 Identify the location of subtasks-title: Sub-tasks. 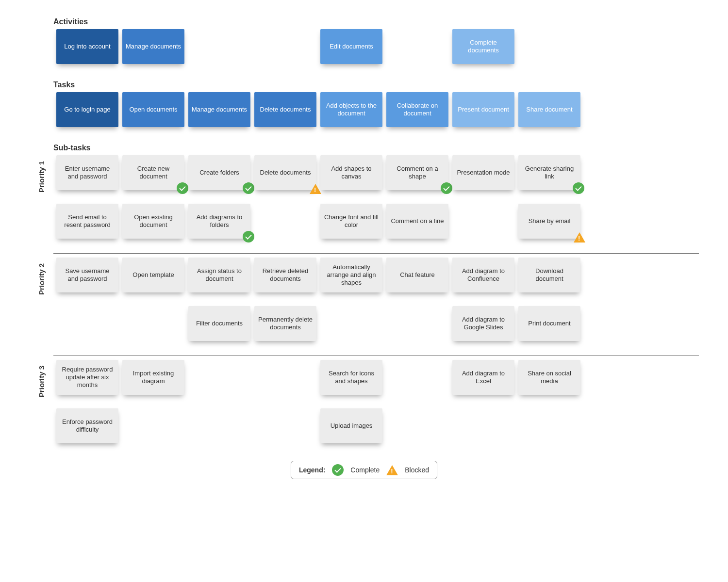
(376, 148).